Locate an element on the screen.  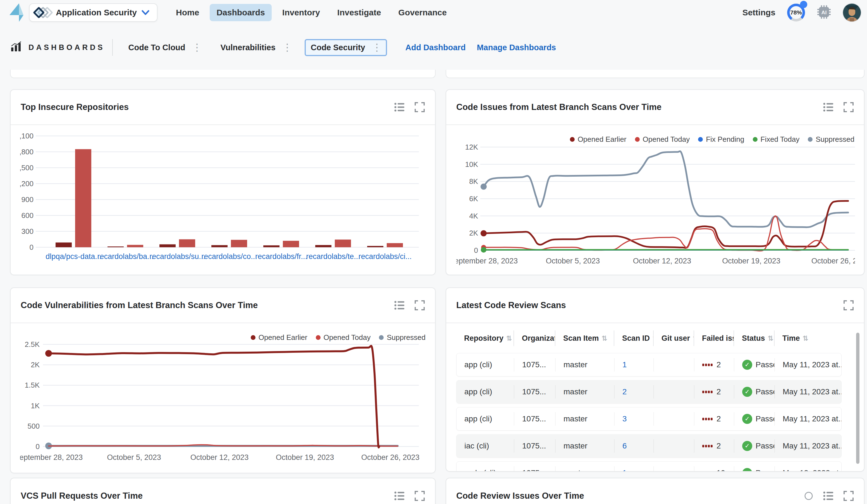
settings-link: Settings is located at coordinates (759, 12).